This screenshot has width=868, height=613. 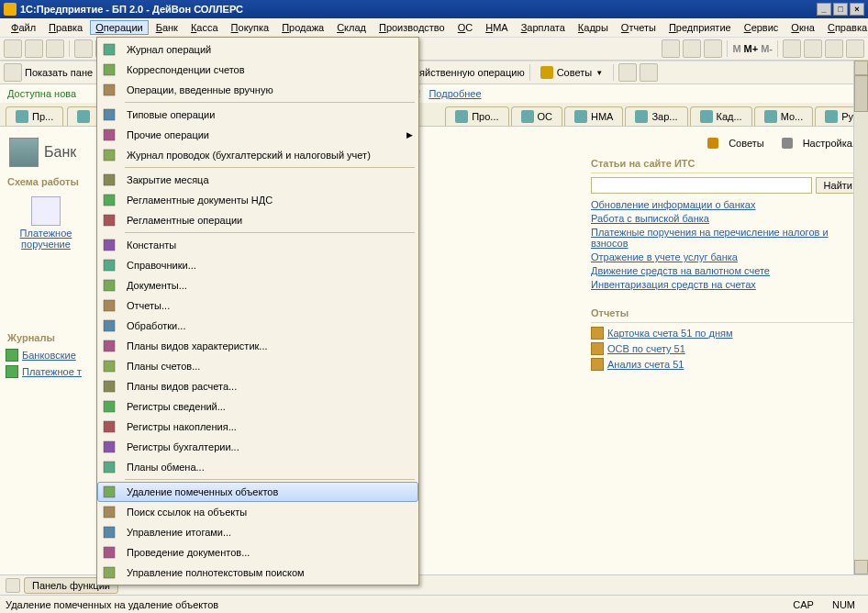 I want to click on tool-cut-icon, so click(x=83, y=49).